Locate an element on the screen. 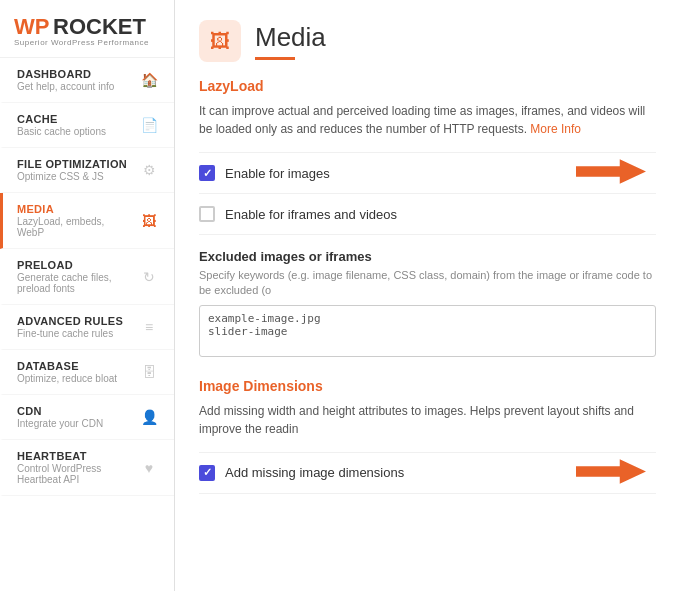 The width and height of the screenshot is (680, 591). checkbox-add-missing is located at coordinates (207, 473).